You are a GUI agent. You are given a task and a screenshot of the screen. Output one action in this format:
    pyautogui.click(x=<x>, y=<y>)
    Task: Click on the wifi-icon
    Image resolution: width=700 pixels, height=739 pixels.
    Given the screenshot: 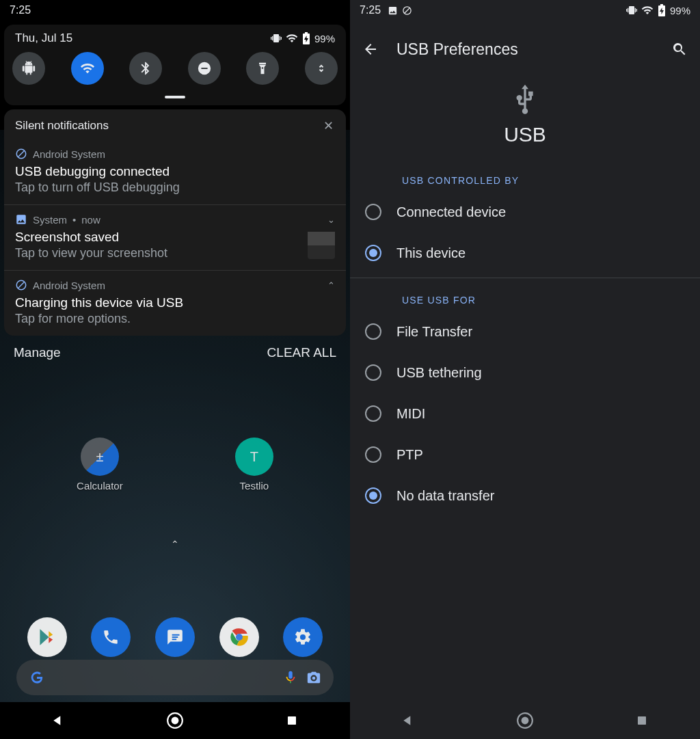 What is the action you would take?
    pyautogui.click(x=292, y=38)
    